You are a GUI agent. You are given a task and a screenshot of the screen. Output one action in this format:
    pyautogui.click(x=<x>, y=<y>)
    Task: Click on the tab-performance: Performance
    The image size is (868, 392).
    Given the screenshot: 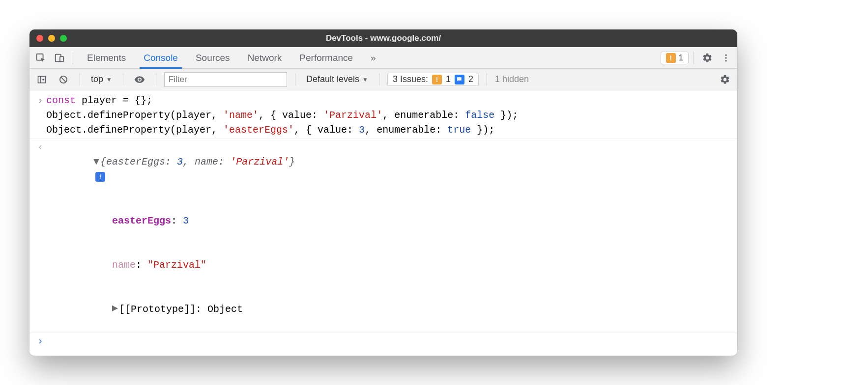 What is the action you would take?
    pyautogui.click(x=326, y=58)
    